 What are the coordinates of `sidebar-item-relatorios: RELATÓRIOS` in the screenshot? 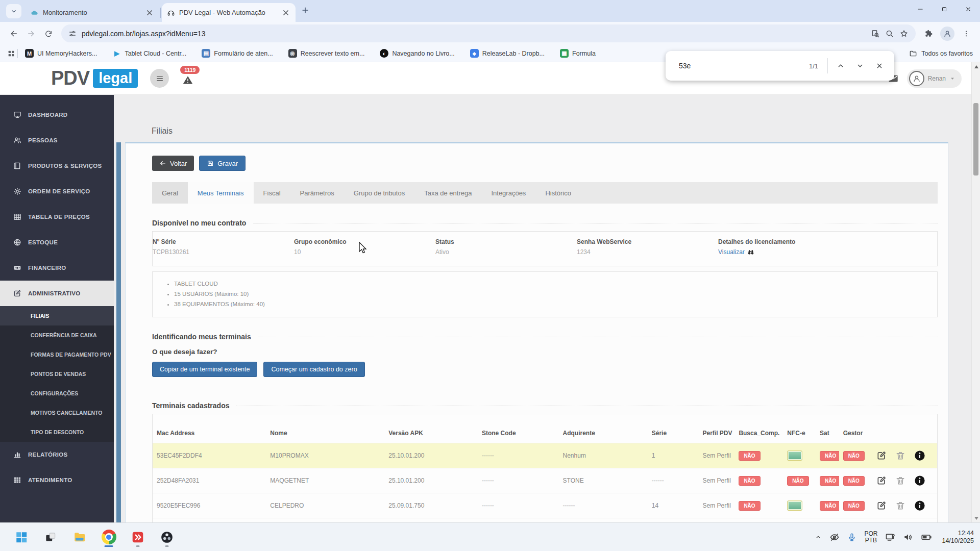 It's located at (57, 455).